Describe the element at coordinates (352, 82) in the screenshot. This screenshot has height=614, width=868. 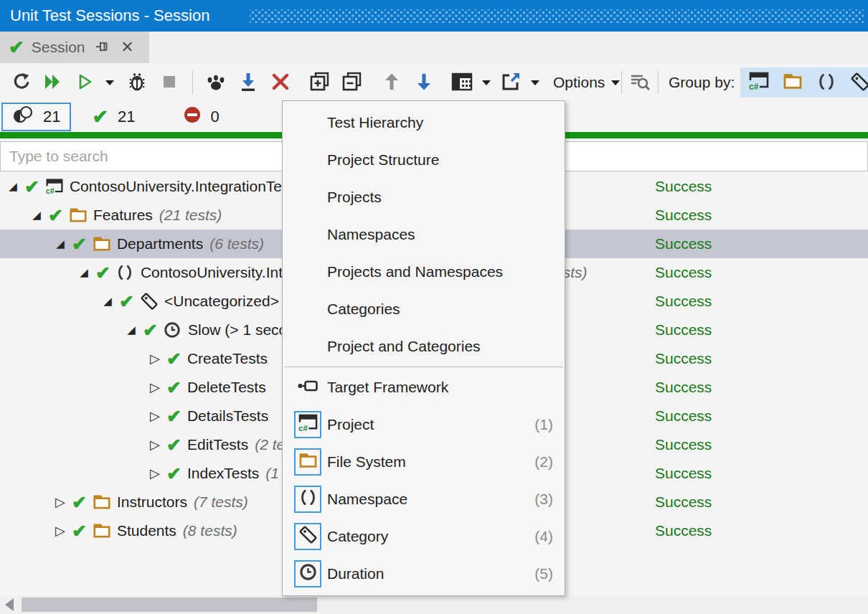
I see `collapse-all-button` at that location.